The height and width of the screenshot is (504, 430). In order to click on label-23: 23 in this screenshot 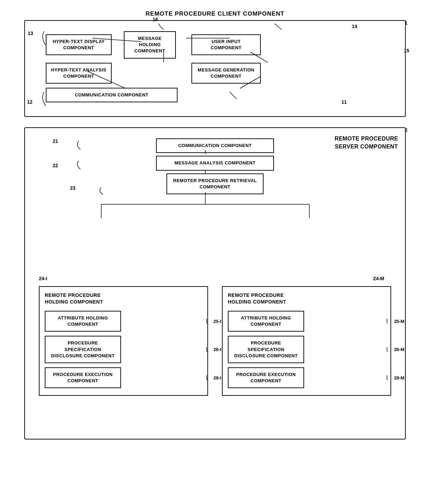, I will do `click(73, 188)`.